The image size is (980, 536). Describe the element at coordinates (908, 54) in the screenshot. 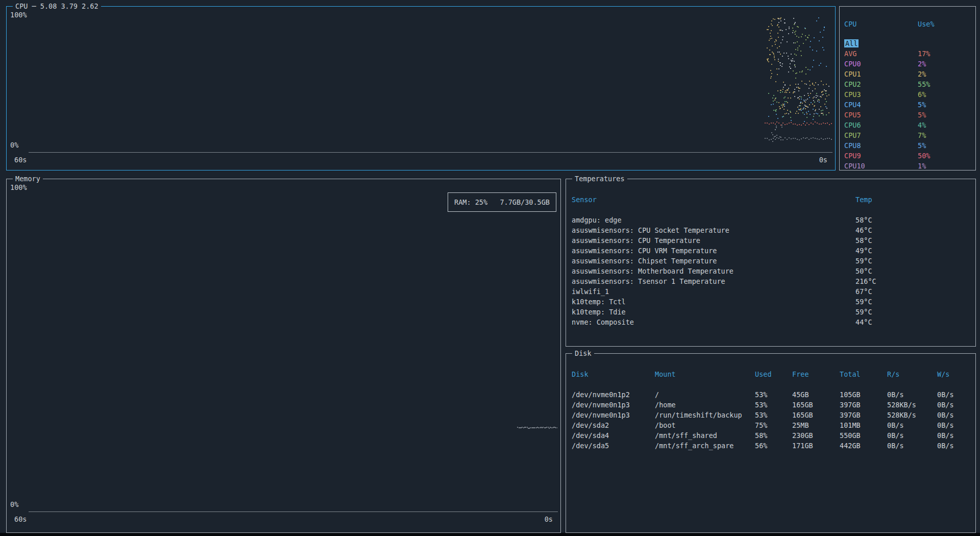

I see `cpu-legend-row: AVG17%` at that location.